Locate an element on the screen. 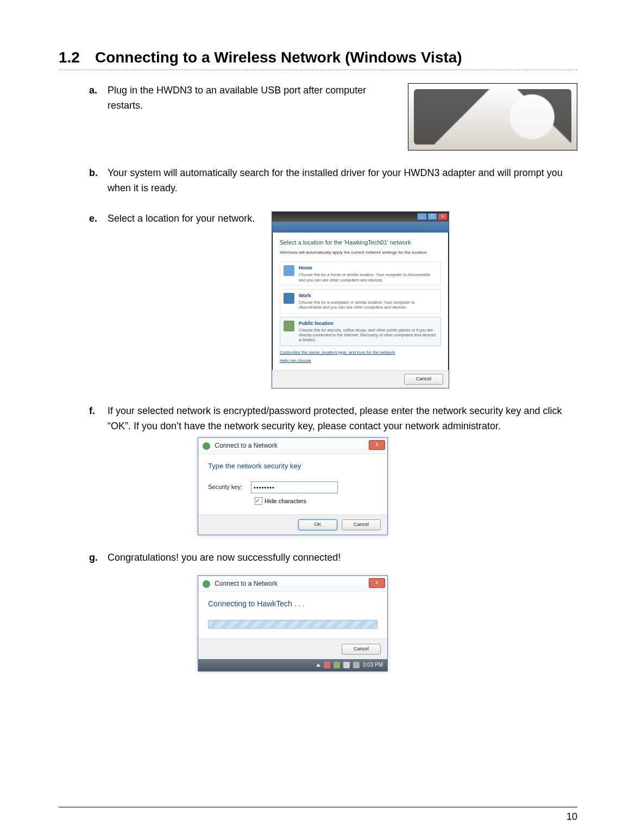 This screenshot has width=636, height=840. hide-characters-label: Hide characters is located at coordinates (286, 501).